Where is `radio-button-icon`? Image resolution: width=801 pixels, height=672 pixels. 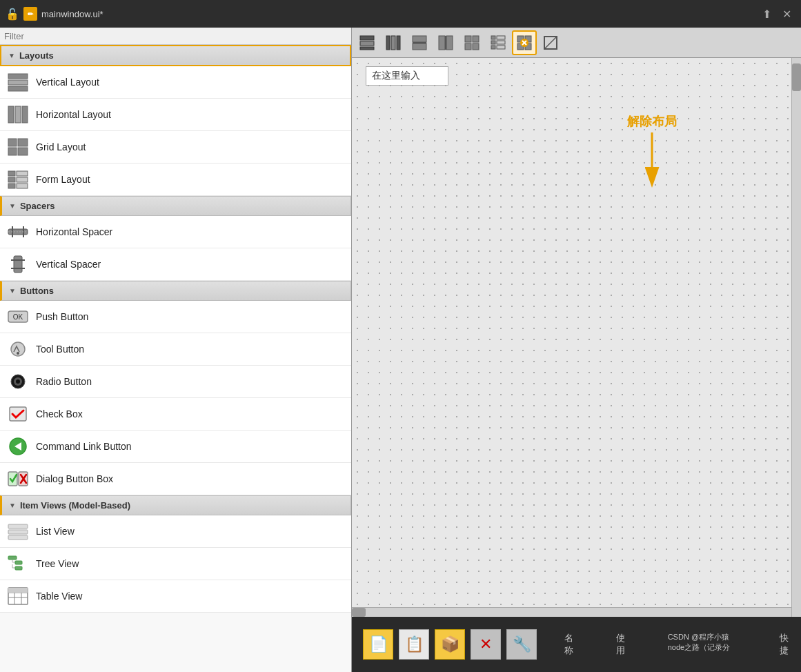 radio-button-icon is located at coordinates (18, 382).